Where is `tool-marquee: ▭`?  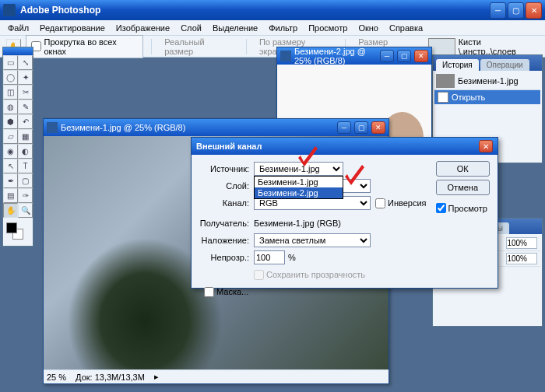 tool-marquee: ▭ is located at coordinates (11, 62).